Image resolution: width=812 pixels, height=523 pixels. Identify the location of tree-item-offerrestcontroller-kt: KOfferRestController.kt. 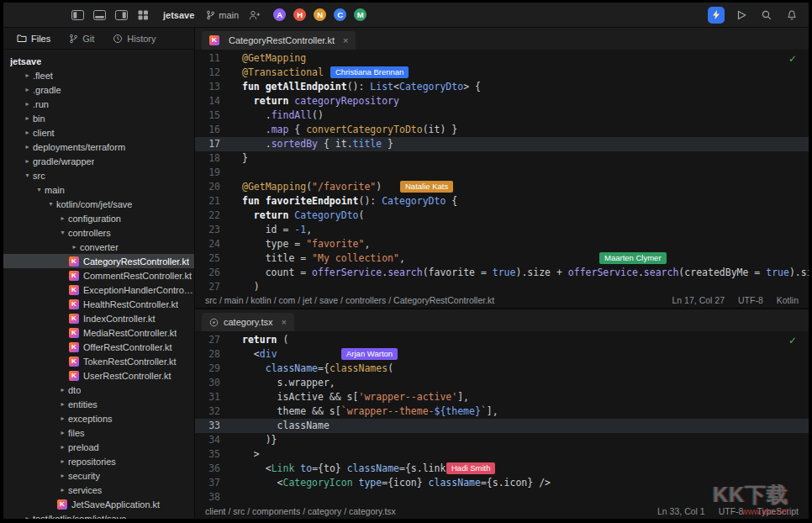
(99, 346).